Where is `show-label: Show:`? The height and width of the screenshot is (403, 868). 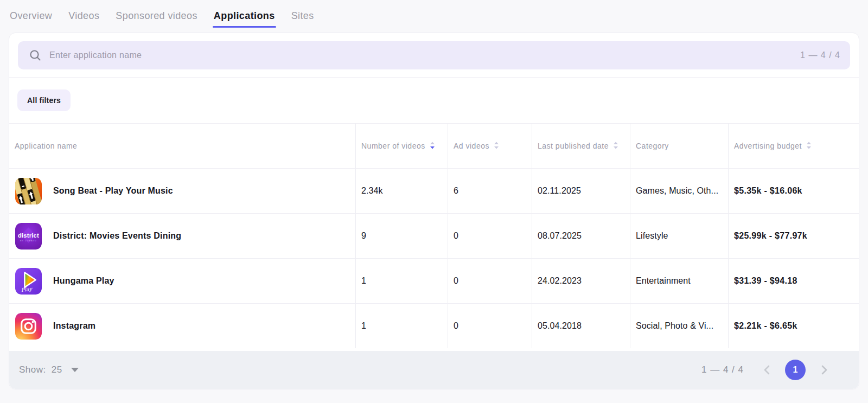 show-label: Show: is located at coordinates (33, 370).